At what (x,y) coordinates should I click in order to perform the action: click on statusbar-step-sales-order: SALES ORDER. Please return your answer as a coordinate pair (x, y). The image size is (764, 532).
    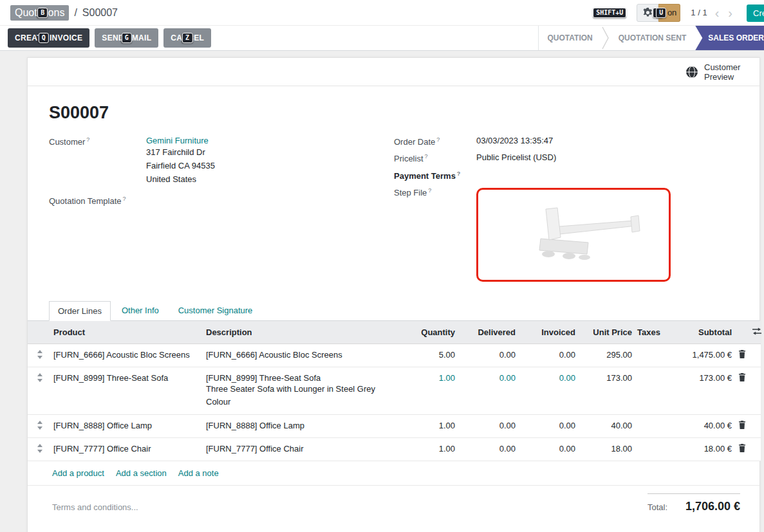
    Looking at the image, I should click on (730, 38).